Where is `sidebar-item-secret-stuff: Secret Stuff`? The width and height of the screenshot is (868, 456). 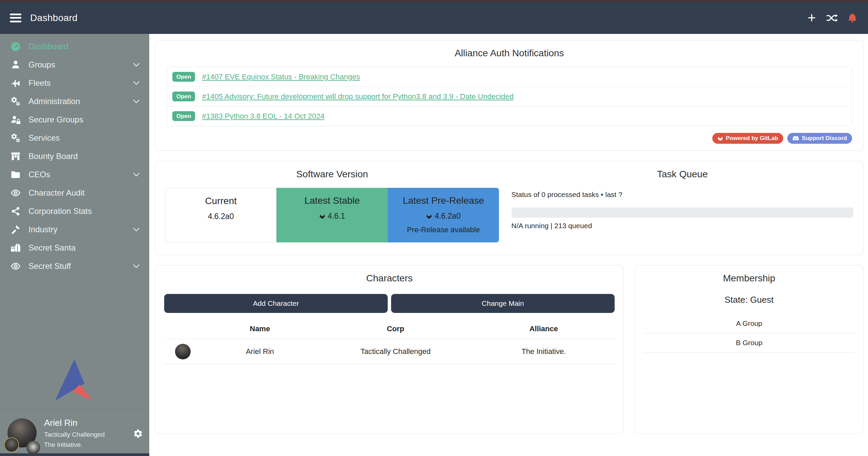
sidebar-item-secret-stuff: Secret Stuff is located at coordinates (75, 266).